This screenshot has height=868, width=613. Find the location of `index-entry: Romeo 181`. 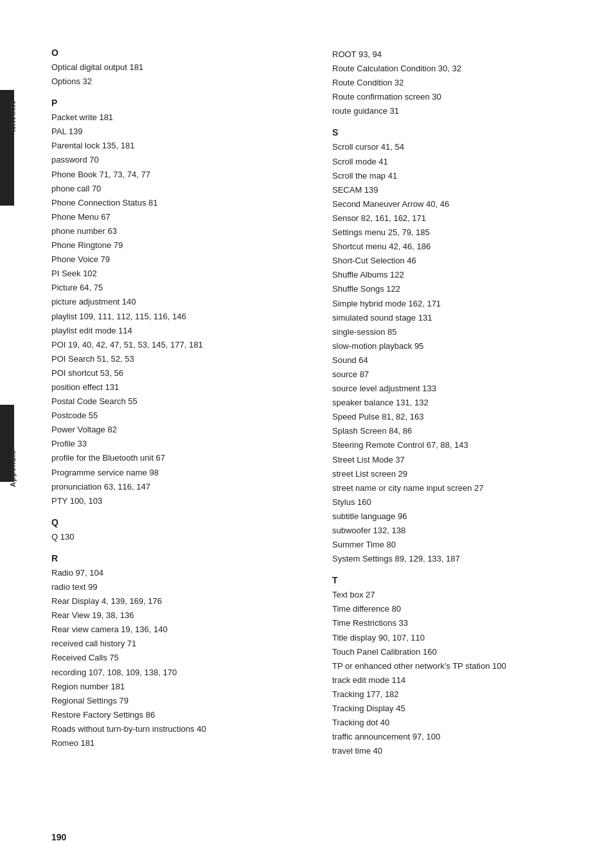

index-entry: Romeo 181 is located at coordinates (179, 743).